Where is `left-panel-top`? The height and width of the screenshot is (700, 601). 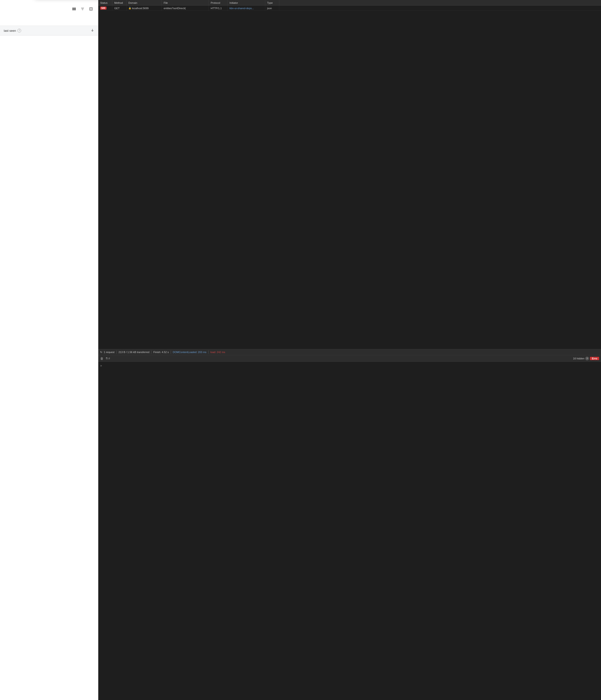
left-panel-top is located at coordinates (49, 13).